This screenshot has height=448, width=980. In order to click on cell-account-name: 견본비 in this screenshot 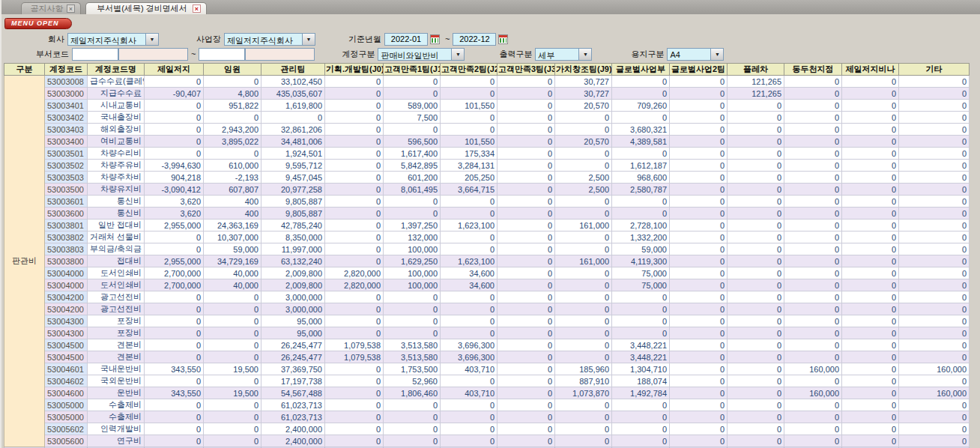, I will do `click(116, 345)`.